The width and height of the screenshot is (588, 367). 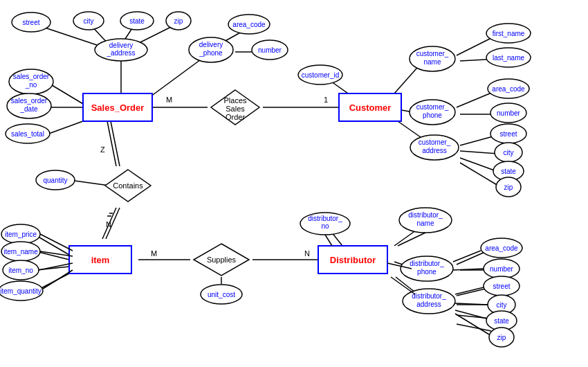 I want to click on rel-contains-label: Contains, so click(x=128, y=186).